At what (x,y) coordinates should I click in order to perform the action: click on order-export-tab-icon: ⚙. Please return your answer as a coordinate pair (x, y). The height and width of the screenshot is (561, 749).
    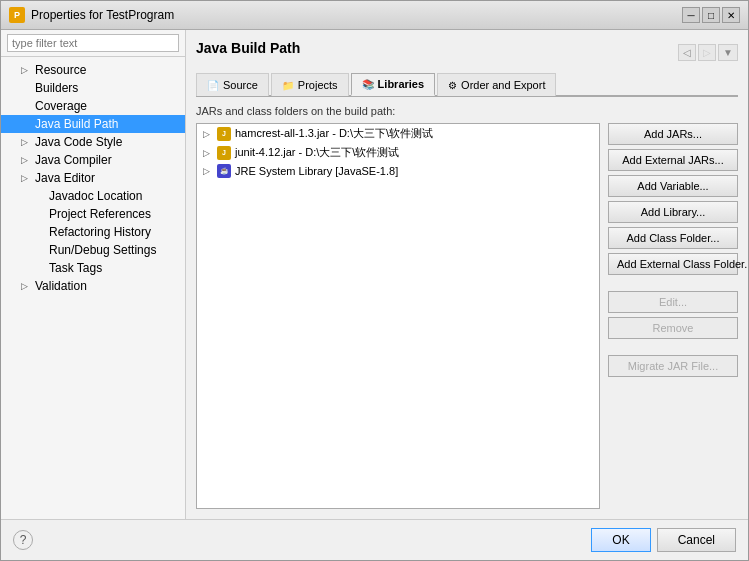
    Looking at the image, I should click on (452, 86).